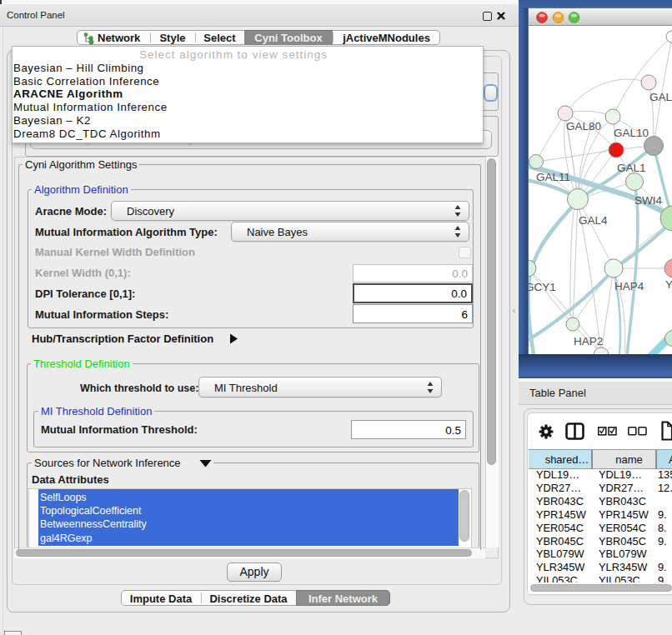  I want to click on svg-text: SWI4, so click(649, 200).